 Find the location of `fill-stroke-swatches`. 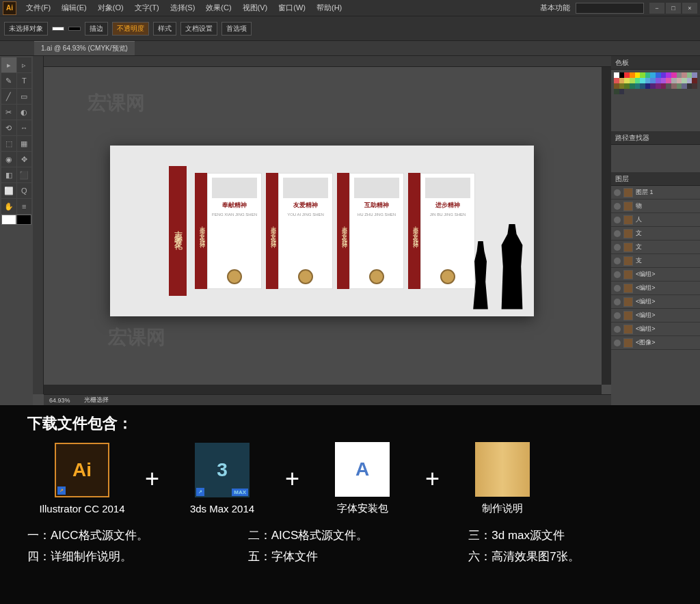

fill-stroke-swatches is located at coordinates (16, 225).